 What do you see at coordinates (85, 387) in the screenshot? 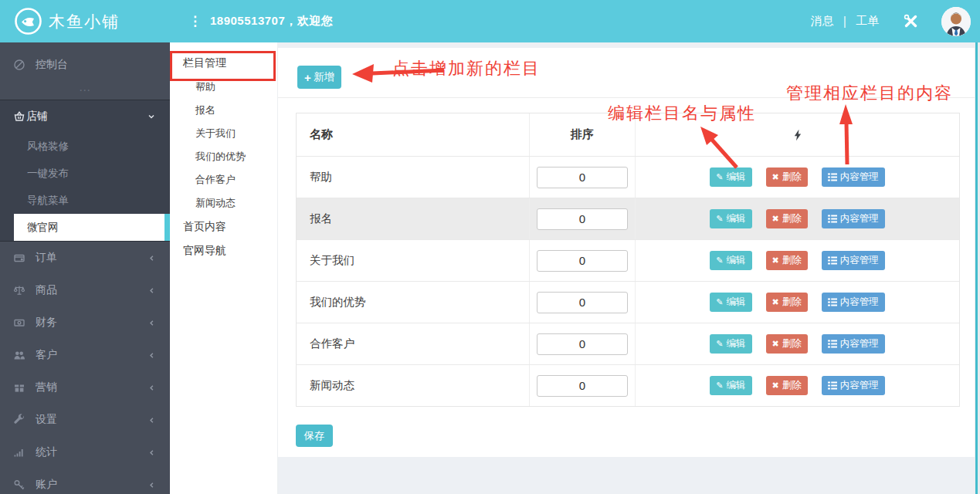
I see `sidebar-item-marketing: 营销` at bounding box center [85, 387].